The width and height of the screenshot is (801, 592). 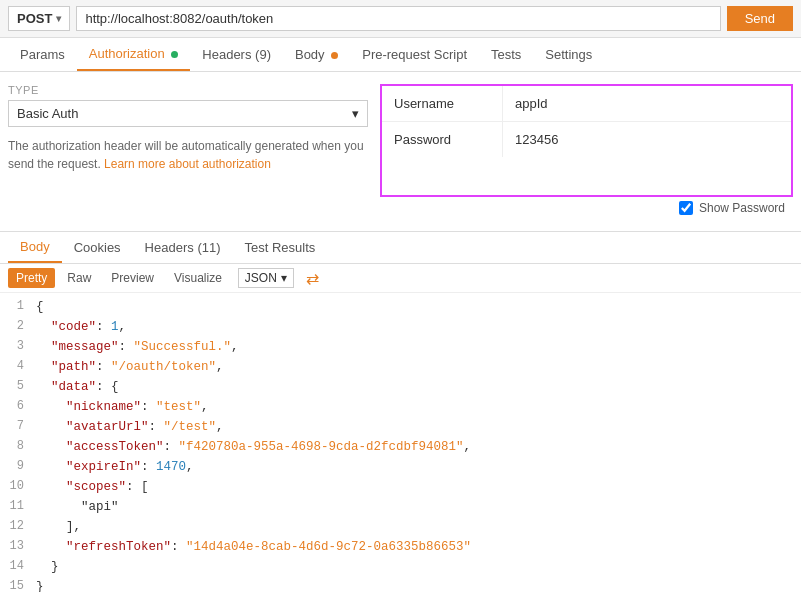 What do you see at coordinates (414, 467) in the screenshot?
I see `line-content: "expireIn": 1470,` at bounding box center [414, 467].